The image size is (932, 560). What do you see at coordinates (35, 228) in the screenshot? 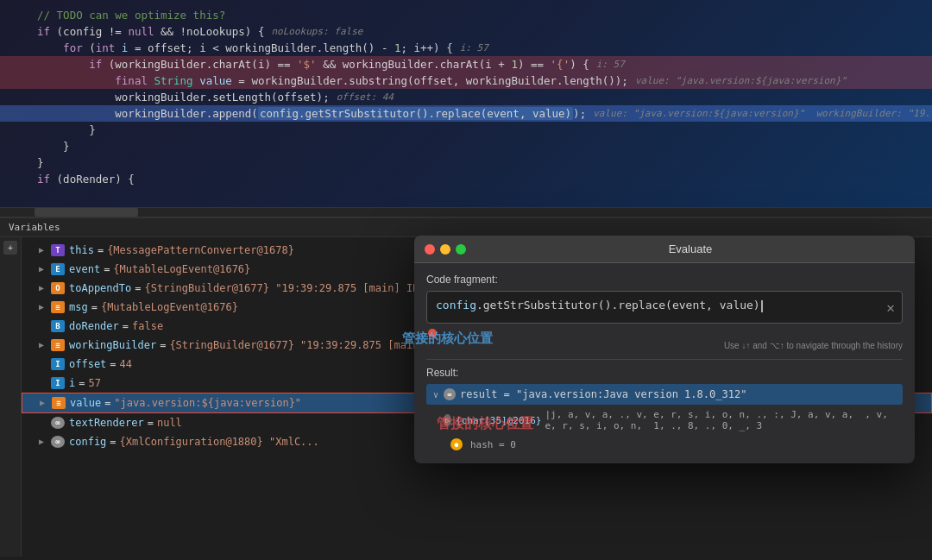
I see `panel-title: Variables` at bounding box center [35, 228].